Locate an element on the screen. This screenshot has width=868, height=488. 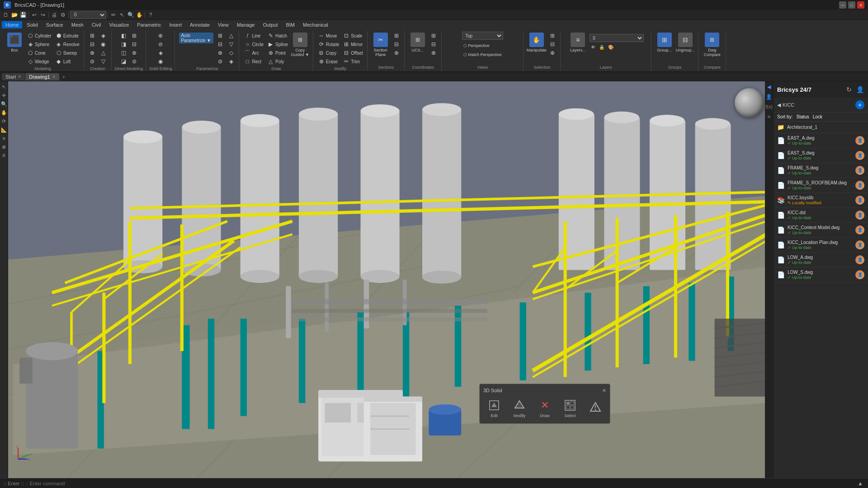
creation-btn5: ◈ is located at coordinates (103, 36).